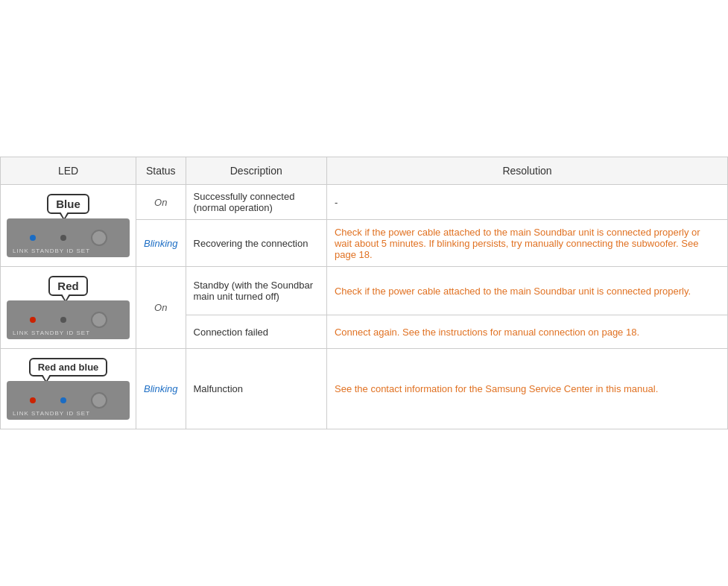 This screenshot has width=728, height=586. What do you see at coordinates (69, 367) in the screenshot?
I see `speech-bubble-2: Red and blue` at bounding box center [69, 367].